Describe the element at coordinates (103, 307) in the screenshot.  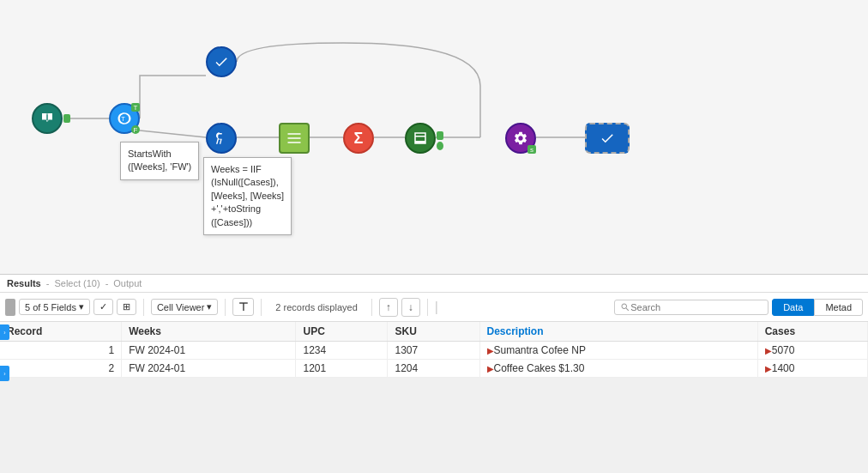
I see `check-all-btn: ✓` at that location.